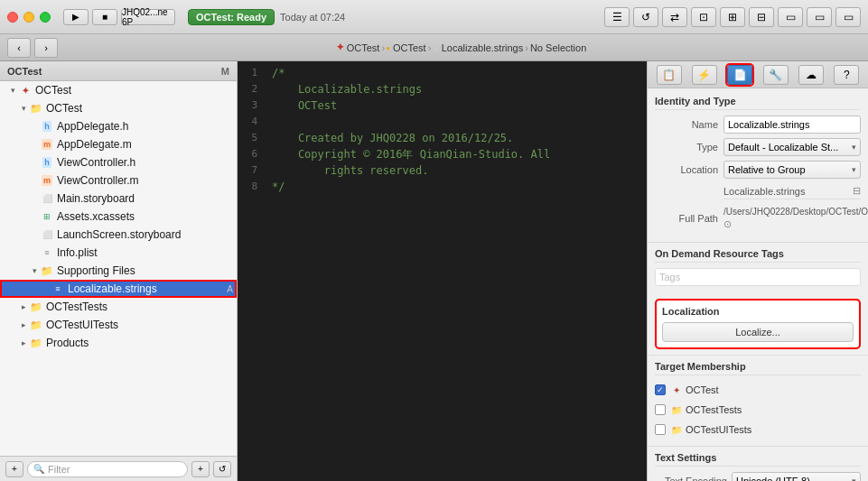  What do you see at coordinates (247, 73) in the screenshot?
I see `line-num: 1` at bounding box center [247, 73].